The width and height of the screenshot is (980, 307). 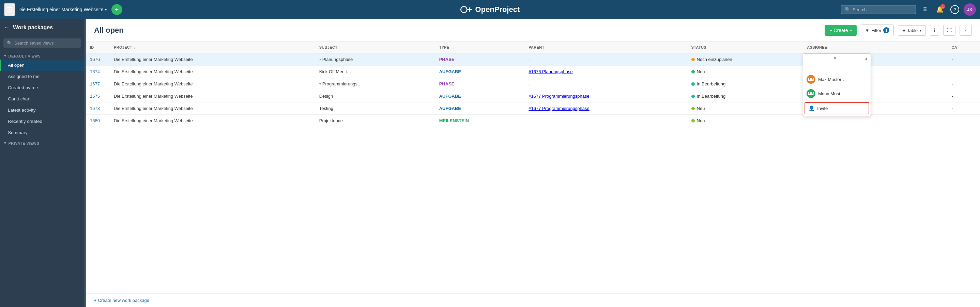 What do you see at coordinates (955, 9) in the screenshot?
I see `help-button: ?` at bounding box center [955, 9].